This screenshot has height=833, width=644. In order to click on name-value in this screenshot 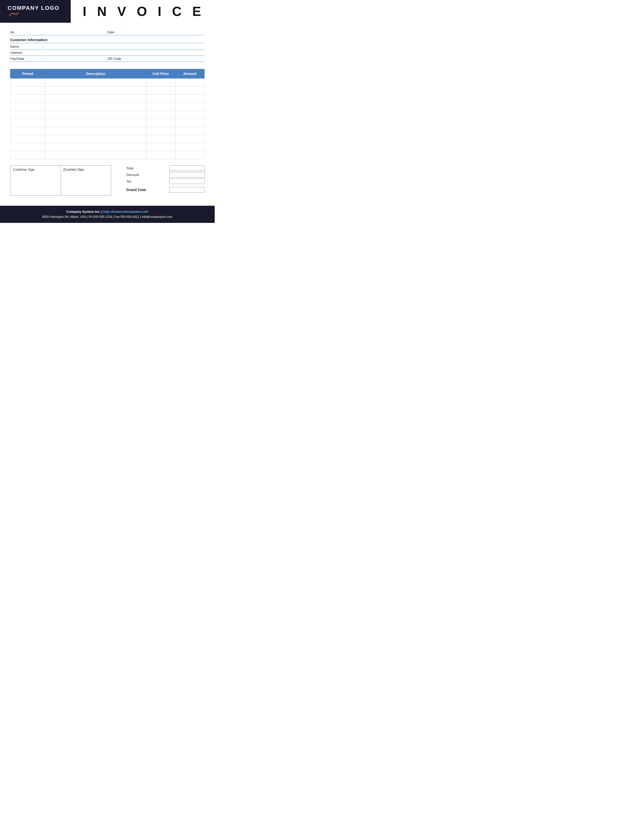, I will do `click(125, 47)`.